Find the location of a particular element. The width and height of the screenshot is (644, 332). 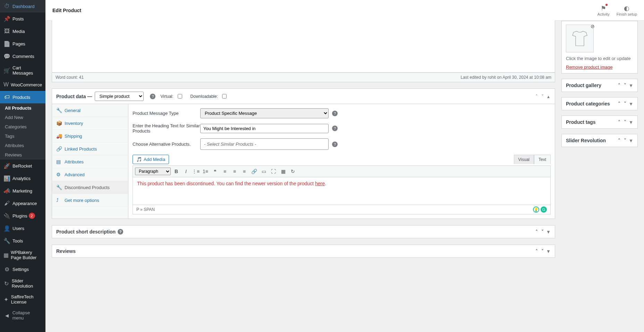

tab-general: 🔧General is located at coordinates (90, 110).